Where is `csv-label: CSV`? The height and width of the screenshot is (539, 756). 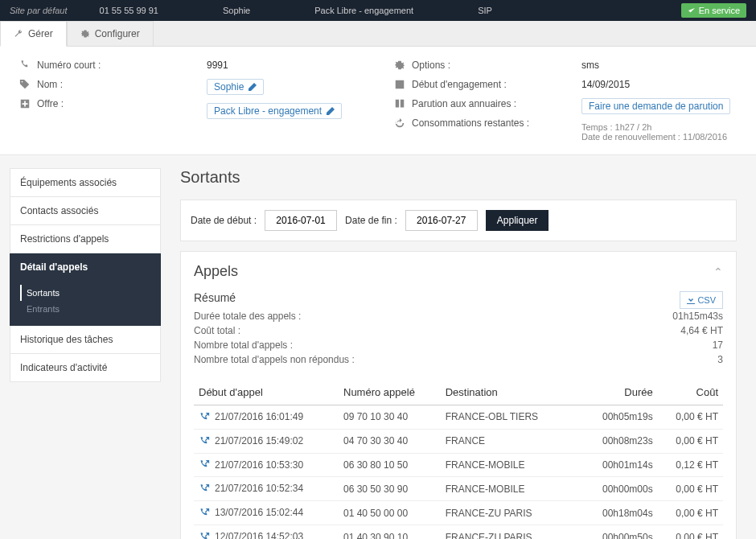 csv-label: CSV is located at coordinates (706, 300).